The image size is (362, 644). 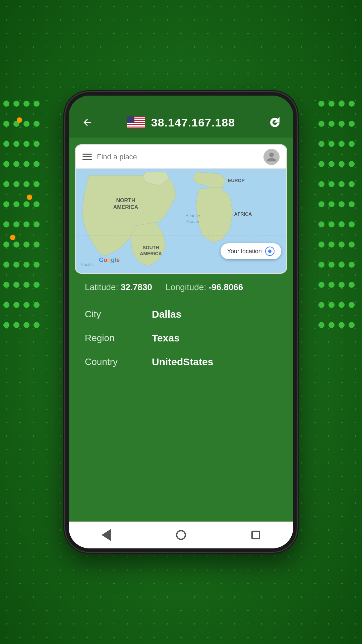 I want to click on avatar-icon, so click(x=272, y=157).